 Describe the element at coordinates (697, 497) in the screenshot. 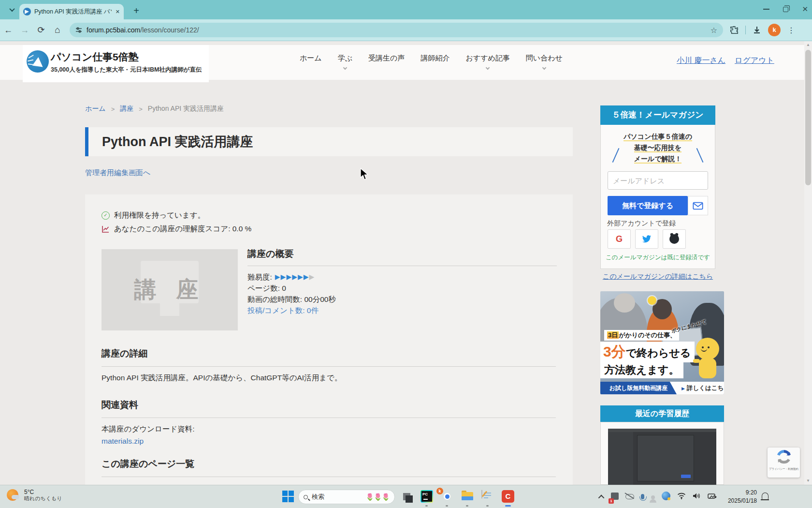

I see `speaker-icon` at that location.